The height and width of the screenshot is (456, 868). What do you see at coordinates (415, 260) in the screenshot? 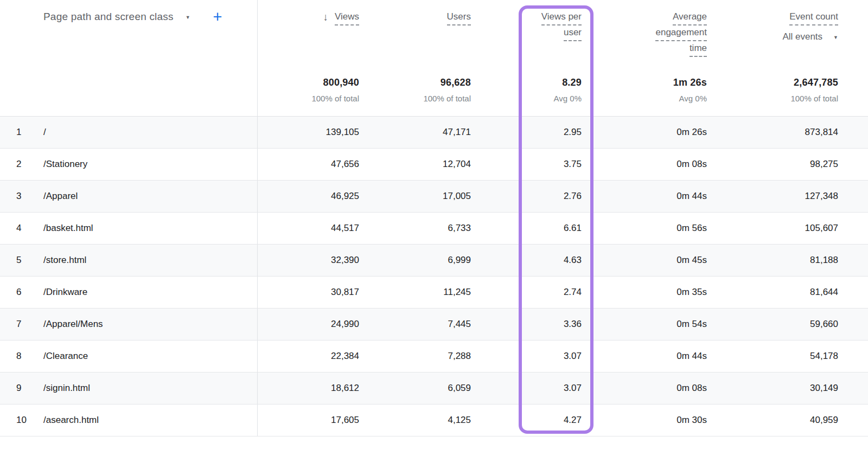
I see `users-value: 6,999` at bounding box center [415, 260].